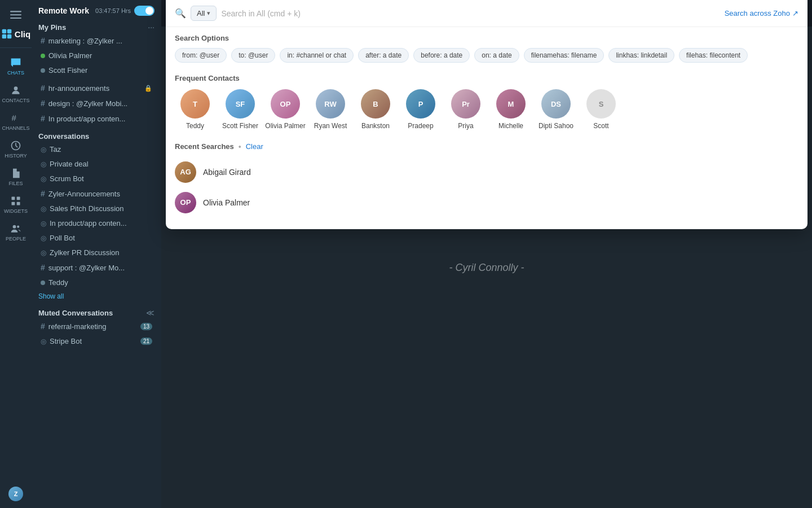 The height and width of the screenshot is (508, 812). I want to click on recent-item-name: Abigail Girard, so click(227, 172).